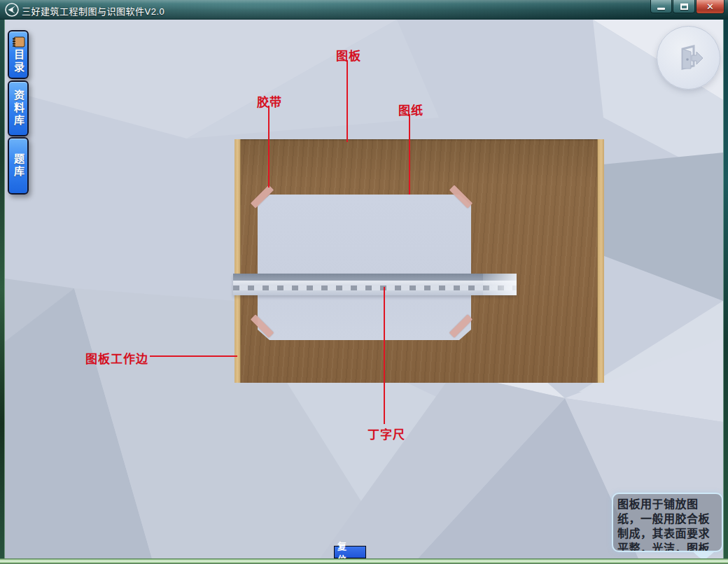  Describe the element at coordinates (668, 522) in the screenshot. I see `info-bubble: 图板用于铺放图纸，一般用胶合板制成，其表面要求平整，光洁，图板的` at that location.